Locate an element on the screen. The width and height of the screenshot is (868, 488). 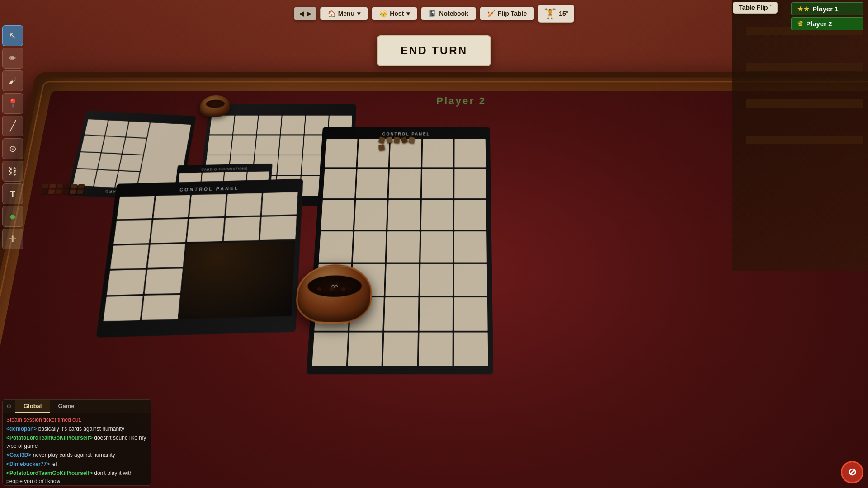
pointer-icon: 📍 is located at coordinates (13, 103).